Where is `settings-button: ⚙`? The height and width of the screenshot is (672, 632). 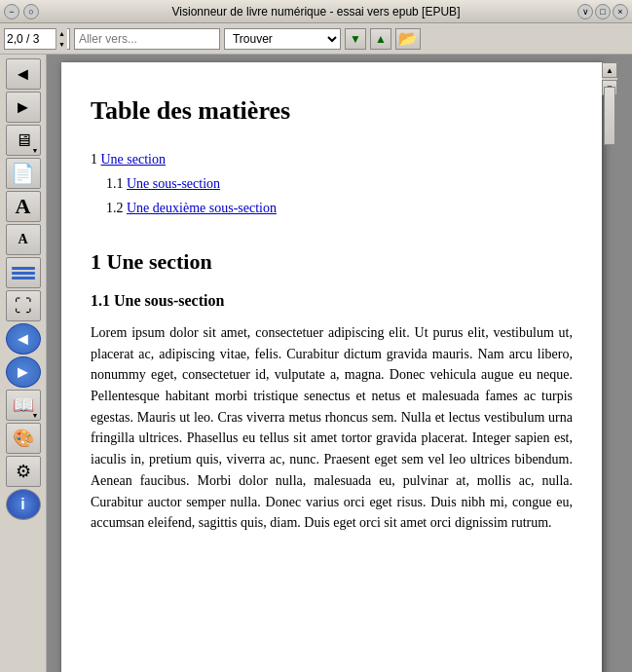 settings-button: ⚙ is located at coordinates (23, 471).